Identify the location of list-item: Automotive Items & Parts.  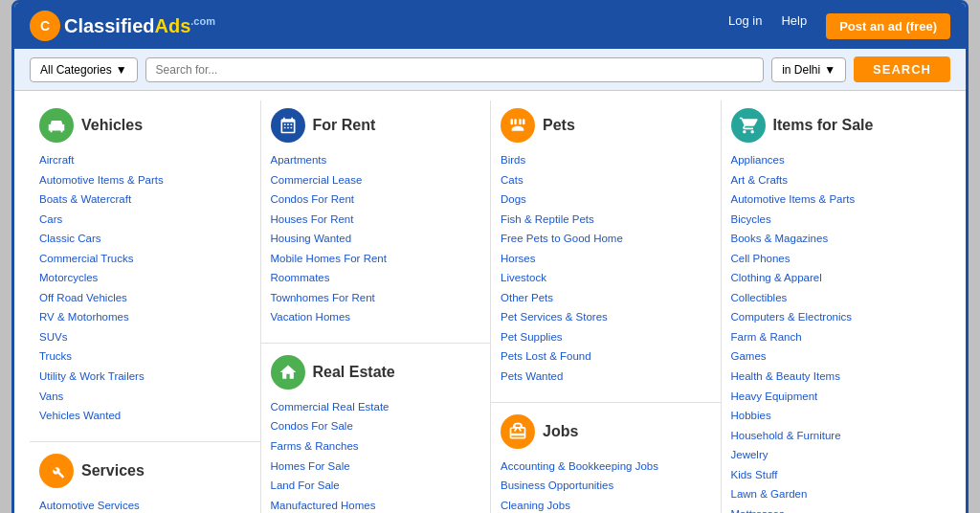
(145, 180).